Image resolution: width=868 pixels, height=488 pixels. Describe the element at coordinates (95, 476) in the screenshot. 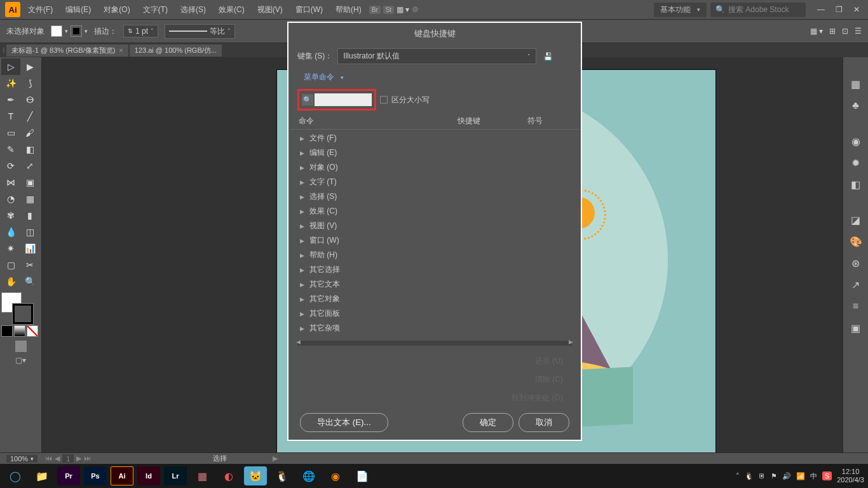

I see `photoshop-icon: Ps` at that location.